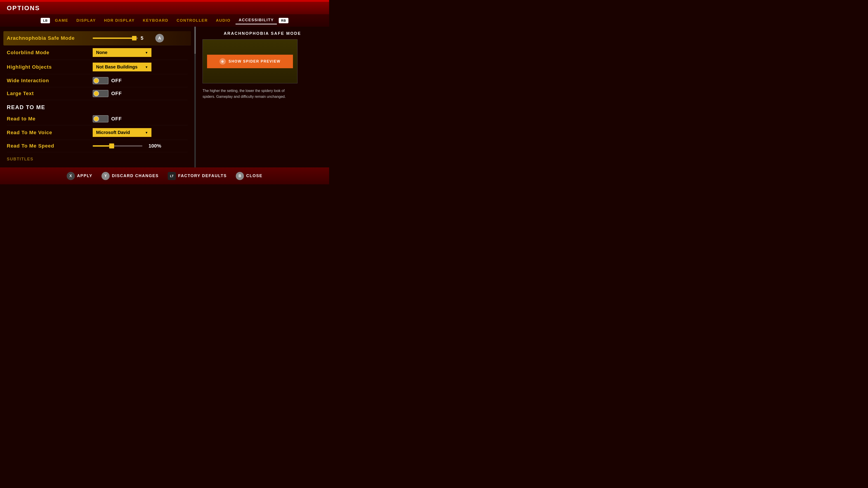  Describe the element at coordinates (254, 176) in the screenshot. I see `close-label: CLOSE` at that location.